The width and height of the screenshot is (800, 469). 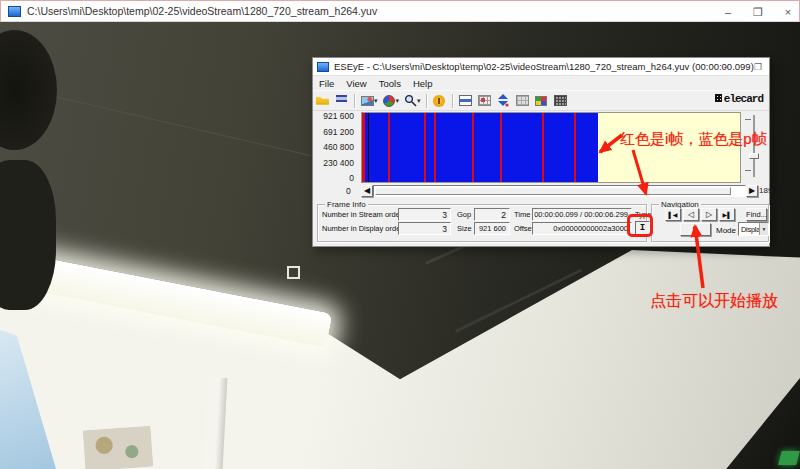 What do you see at coordinates (118, 448) in the screenshot?
I see `video-poster` at bounding box center [118, 448].